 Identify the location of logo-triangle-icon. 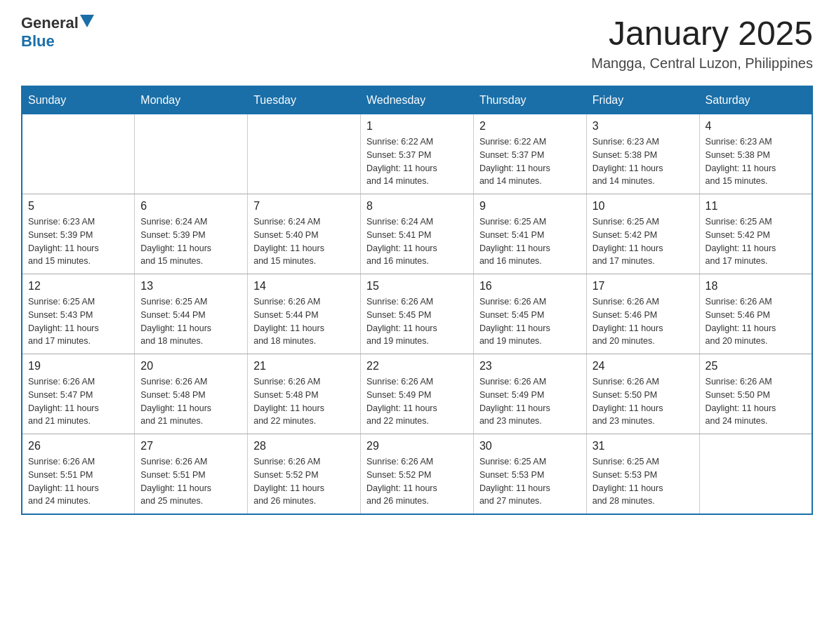
(87, 22).